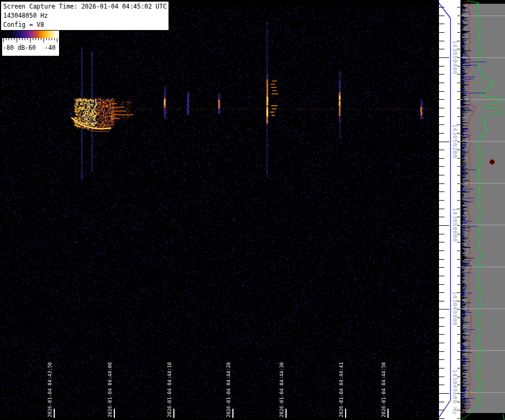 This screenshot has width=505, height=420. Describe the element at coordinates (86, 6) in the screenshot. I see `capture-time-text: Screen Capture Time: 2026-01-04 04:45:02…` at that location.